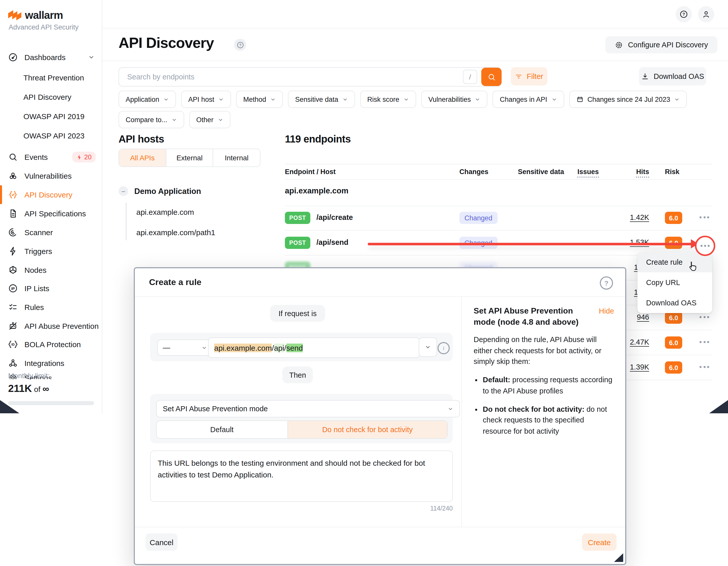  What do you see at coordinates (625, 217) in the screenshot?
I see `hits-link: 1.42K` at bounding box center [625, 217].